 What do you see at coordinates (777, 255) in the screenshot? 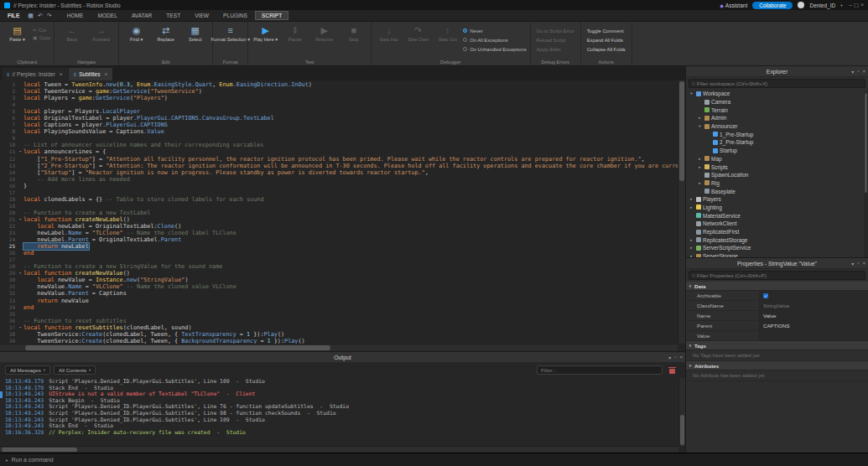
I see `tree-item-serverstorage: ▸ServerStorage` at bounding box center [777, 255].